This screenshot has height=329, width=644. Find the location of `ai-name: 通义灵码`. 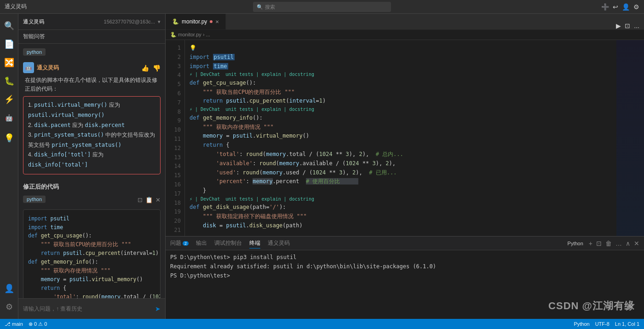

ai-name: 通义灵码 is located at coordinates (48, 68).